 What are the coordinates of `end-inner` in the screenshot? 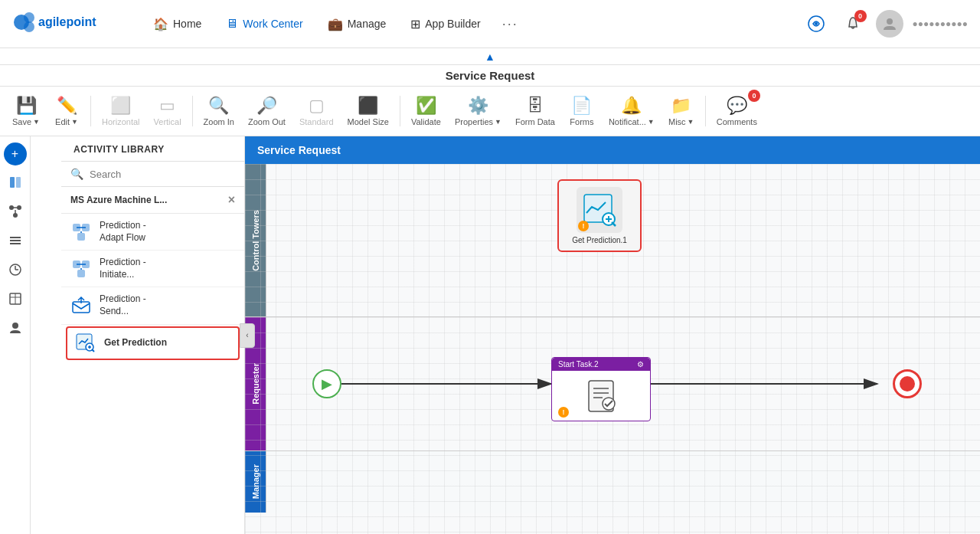 It's located at (907, 384).